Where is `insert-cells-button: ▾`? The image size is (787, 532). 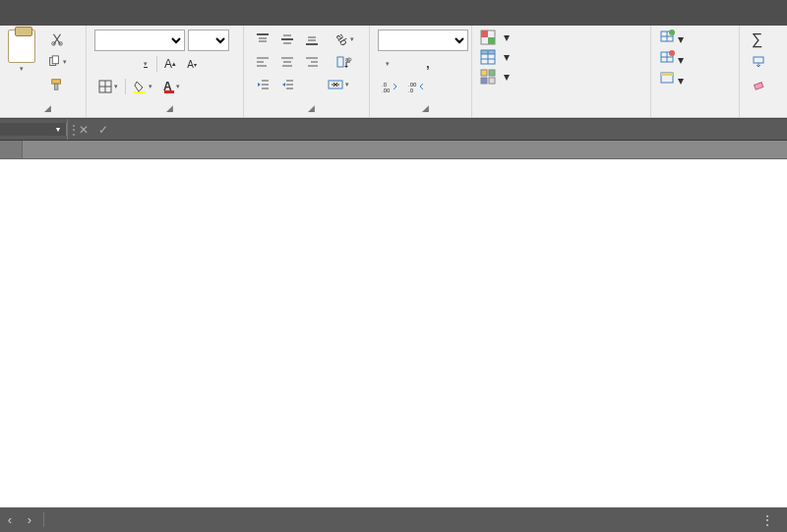 insert-cells-button: ▾ is located at coordinates (671, 37).